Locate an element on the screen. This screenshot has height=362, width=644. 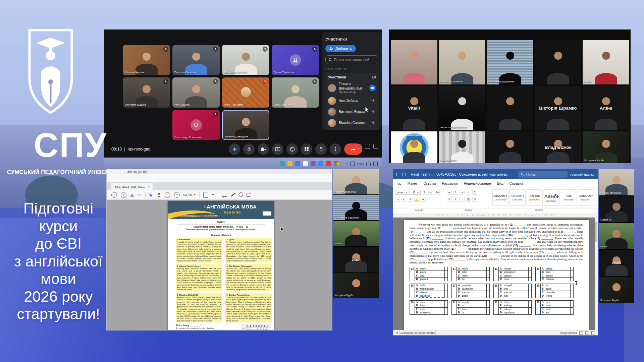
video-tile: Вікторія Шрамко is located at coordinates (558, 108).